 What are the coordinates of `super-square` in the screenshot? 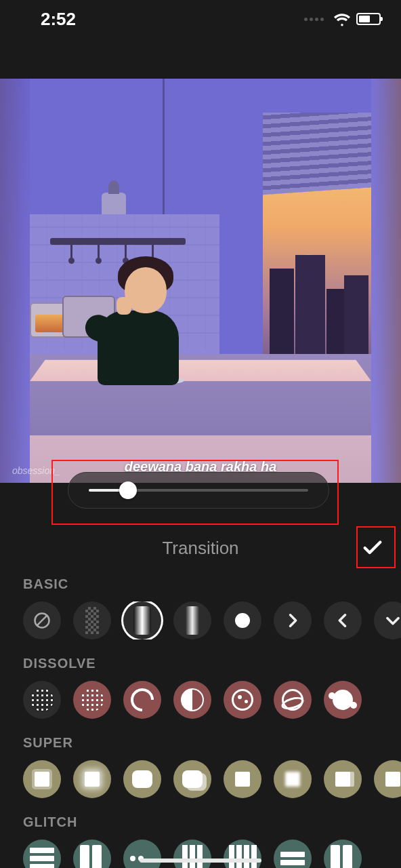 It's located at (242, 779).